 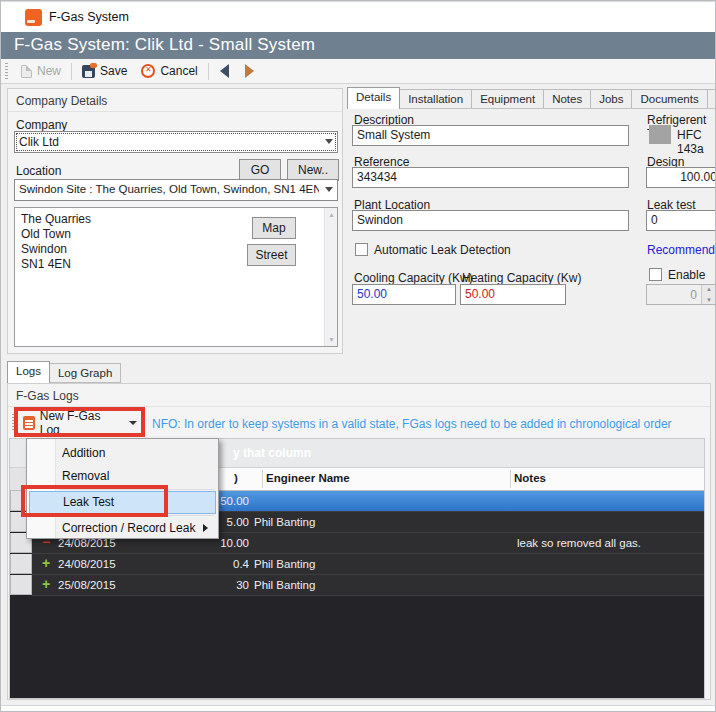 I want to click on logs-tabstrip: LogsLog Graph, so click(x=64, y=372).